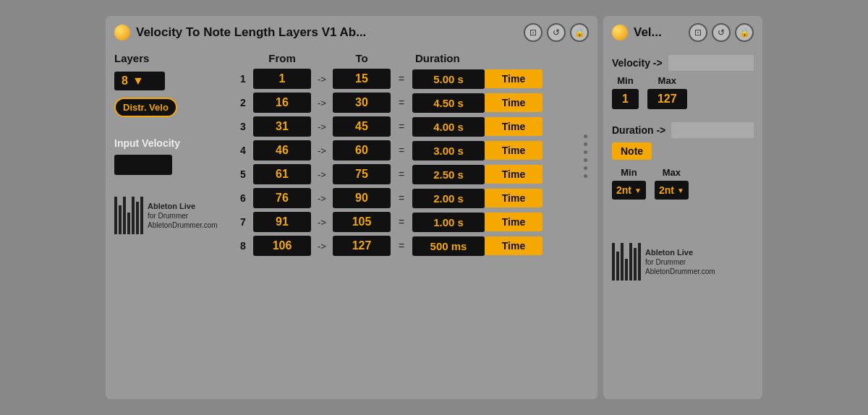 Image resolution: width=868 pixels, height=415 pixels. I want to click on left-column: Layers 8 ▼ Distr. Velo Input Velocity, so click(172, 156).